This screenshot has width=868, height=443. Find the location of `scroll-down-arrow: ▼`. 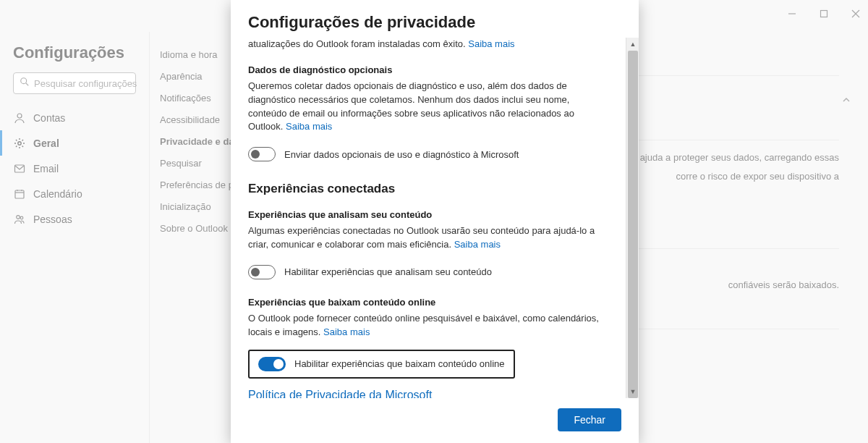

scroll-down-arrow: ▼ is located at coordinates (632, 392).